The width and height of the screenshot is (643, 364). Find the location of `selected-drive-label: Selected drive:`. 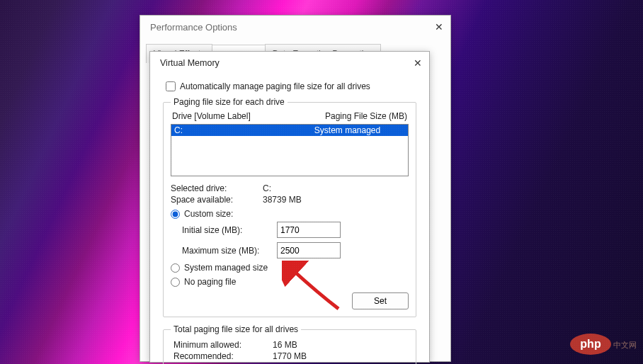

selected-drive-label: Selected drive: is located at coordinates (217, 188).